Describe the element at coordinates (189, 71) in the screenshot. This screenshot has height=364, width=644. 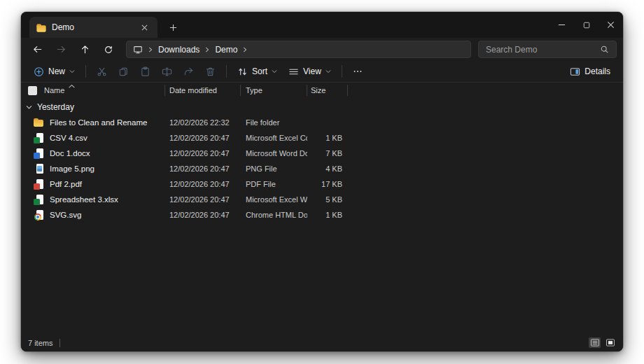
I see `share-button` at that location.